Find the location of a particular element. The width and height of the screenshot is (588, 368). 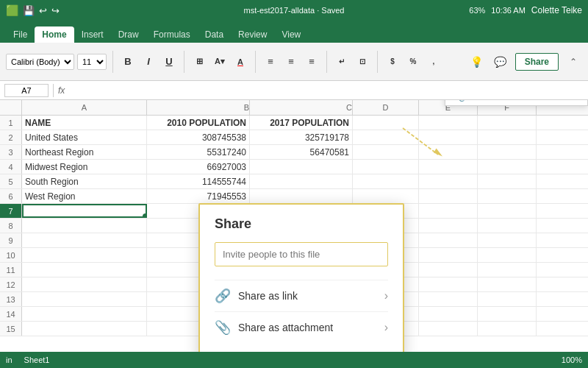

cell-e9 is located at coordinates (448, 240).